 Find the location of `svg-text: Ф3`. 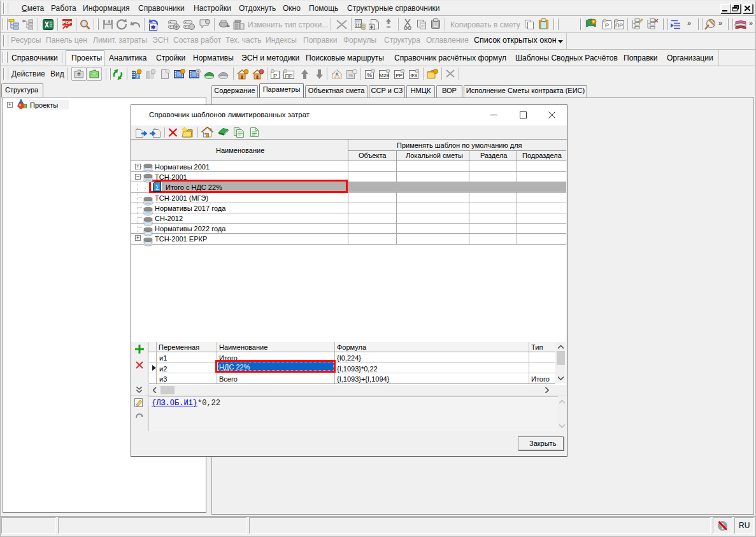

svg-text: Ф3 is located at coordinates (414, 75).